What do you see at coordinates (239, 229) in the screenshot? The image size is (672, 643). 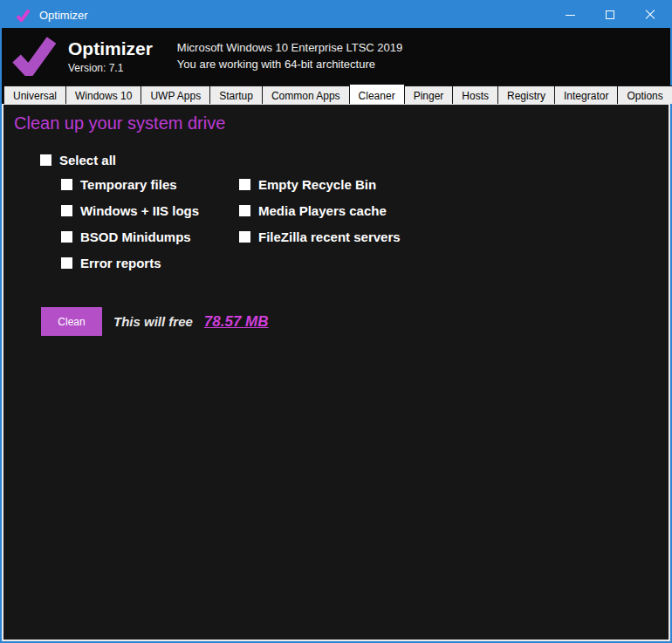 I see `cleaner-options: Temporary files Windows + IIS logs BSOD …` at bounding box center [239, 229].